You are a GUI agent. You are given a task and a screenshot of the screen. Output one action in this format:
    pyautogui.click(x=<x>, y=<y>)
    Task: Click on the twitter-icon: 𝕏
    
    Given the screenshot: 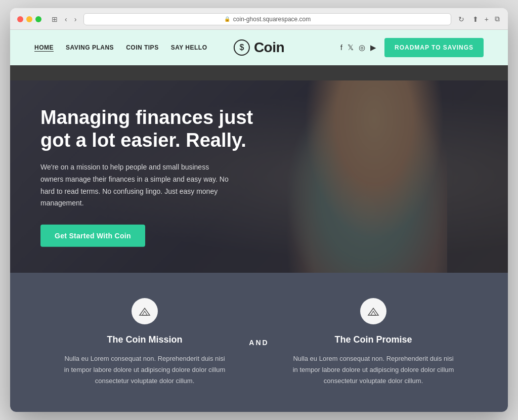 What is the action you would take?
    pyautogui.click(x=351, y=48)
    